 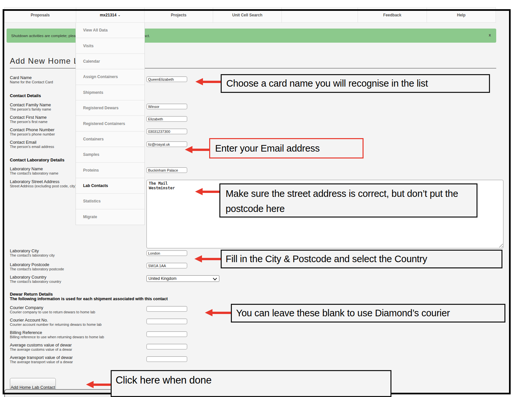 I want to click on label-hint: The contact's laboratory postcode, so click(x=37, y=269).